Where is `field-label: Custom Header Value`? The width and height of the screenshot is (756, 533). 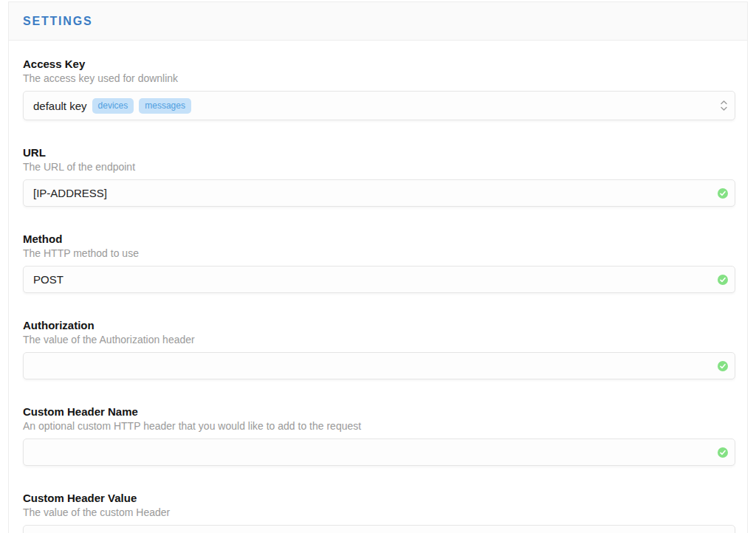
field-label: Custom Header Value is located at coordinates (379, 498).